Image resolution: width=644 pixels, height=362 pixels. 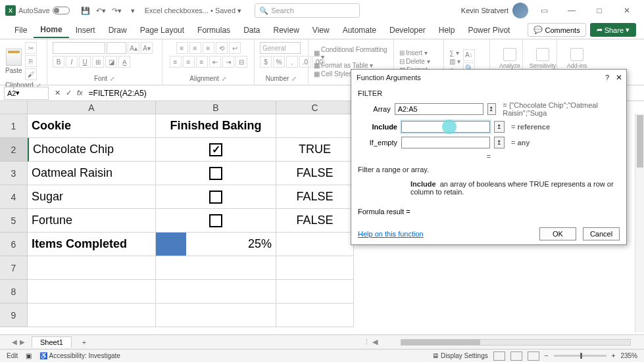 I want to click on cell: Items Completed, so click(x=92, y=244).